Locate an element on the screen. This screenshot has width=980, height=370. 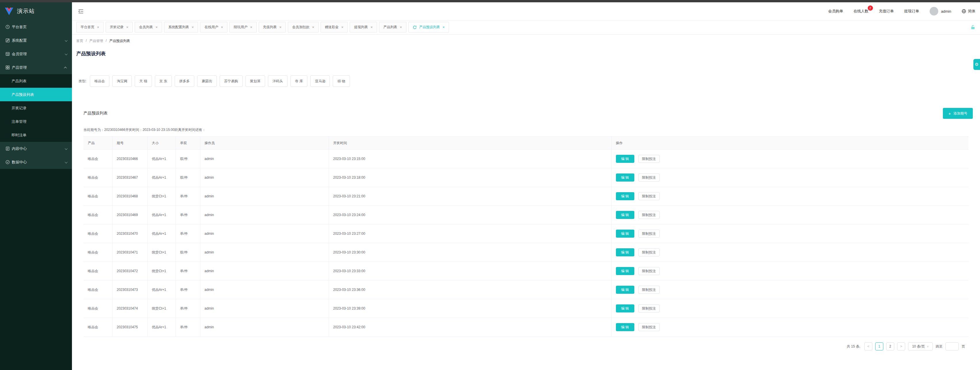
cell-issue: 20230310469 is located at coordinates (130, 215).